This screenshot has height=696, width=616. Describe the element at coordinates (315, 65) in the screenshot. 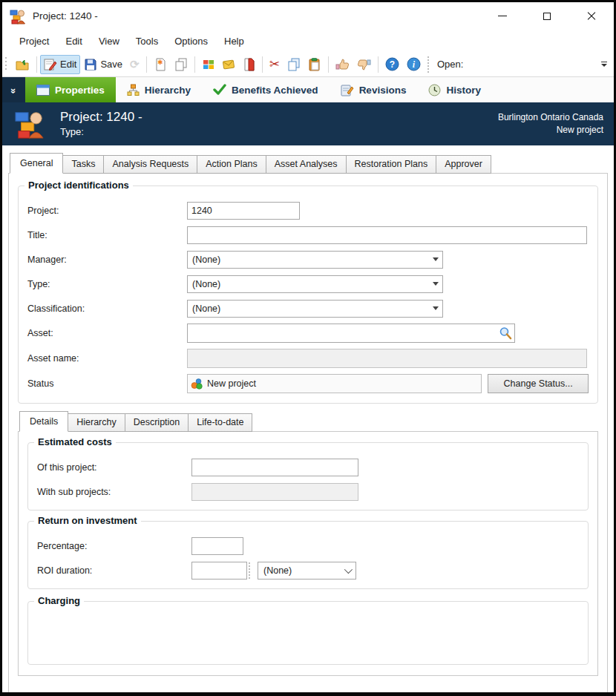

I see `paste-icon` at that location.